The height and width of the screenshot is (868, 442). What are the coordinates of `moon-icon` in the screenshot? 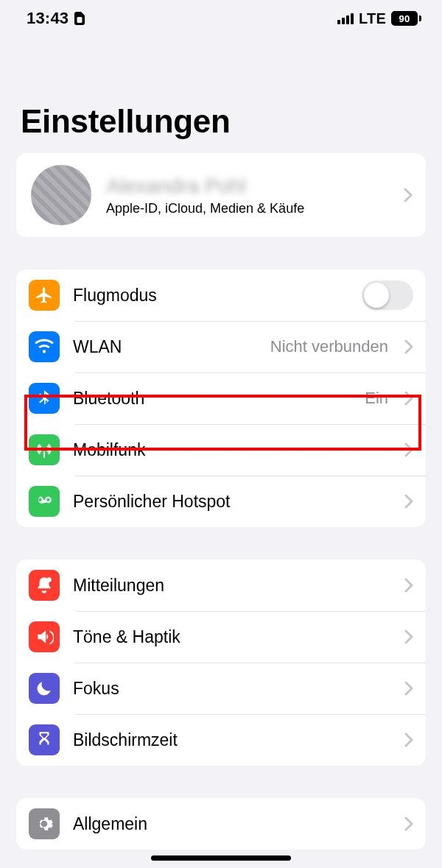 It's located at (44, 688).